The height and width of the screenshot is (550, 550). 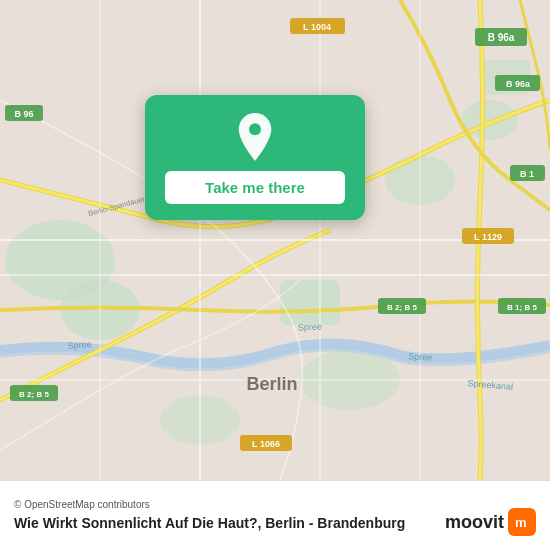 What do you see at coordinates (24, 114) in the screenshot?
I see `svg-text: B 96` at bounding box center [24, 114].